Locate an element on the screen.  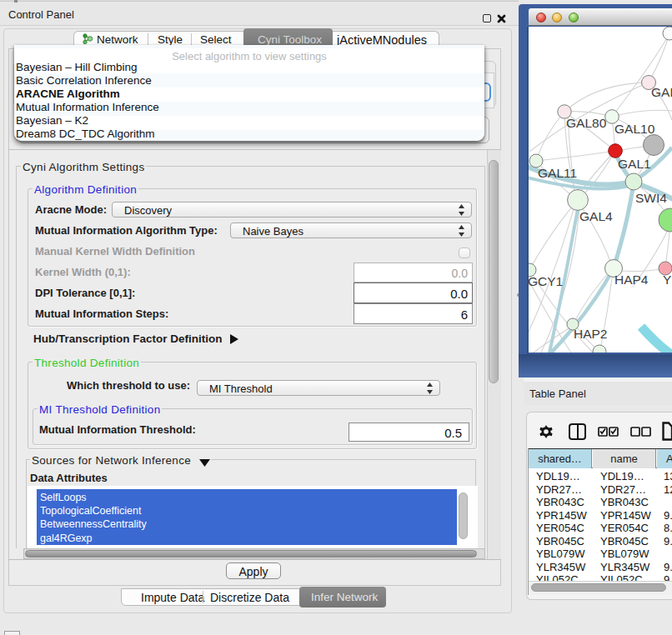
svg-text: GAL80 is located at coordinates (587, 123).